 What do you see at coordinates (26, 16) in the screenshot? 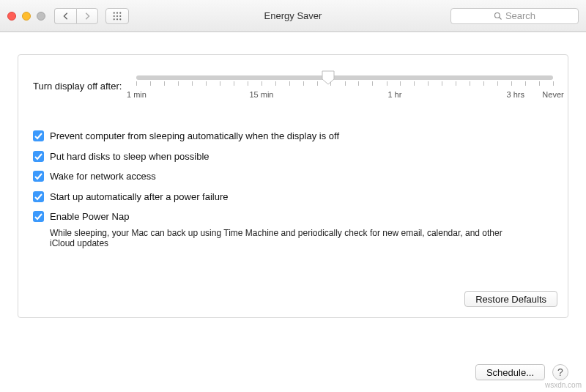
I see `traffic-lights` at bounding box center [26, 16].